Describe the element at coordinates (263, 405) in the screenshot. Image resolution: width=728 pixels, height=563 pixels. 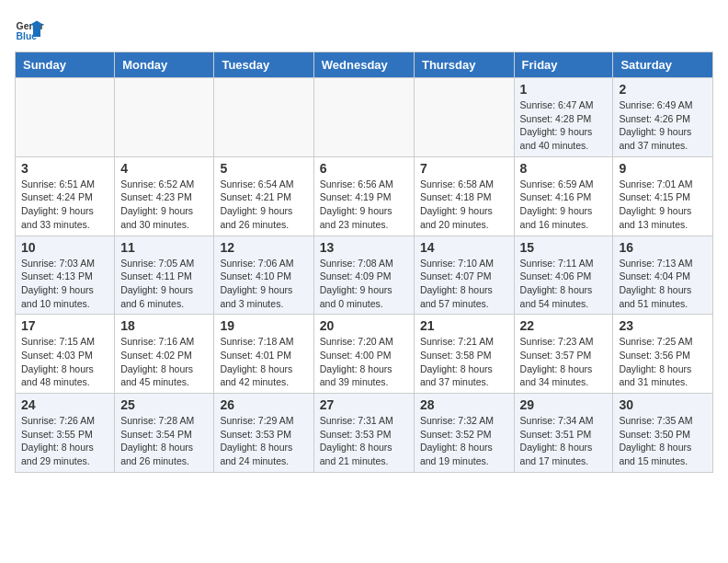
I see `day-number: 26` at that location.